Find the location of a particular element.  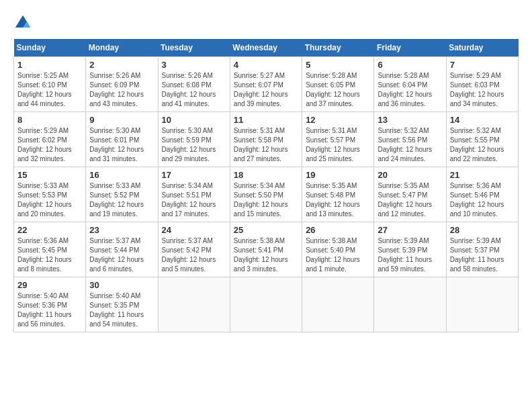

day-number: 25 is located at coordinates (266, 230).